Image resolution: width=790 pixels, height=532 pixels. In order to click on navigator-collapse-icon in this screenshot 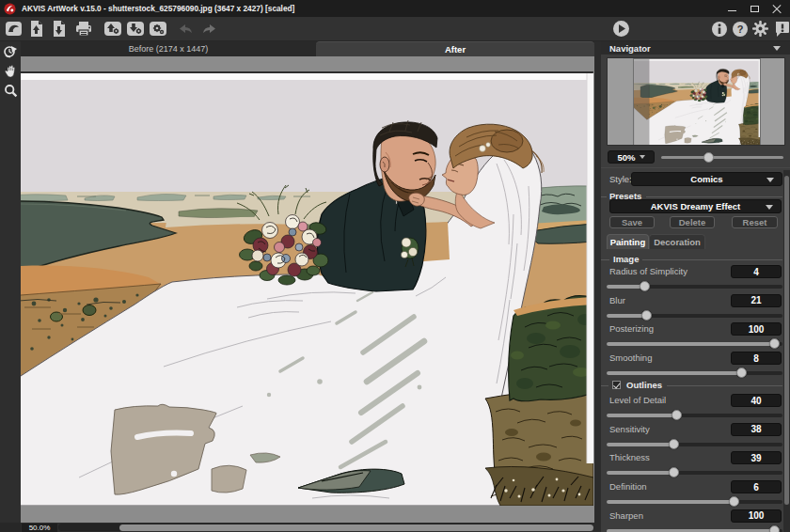, I will do `click(777, 49)`.